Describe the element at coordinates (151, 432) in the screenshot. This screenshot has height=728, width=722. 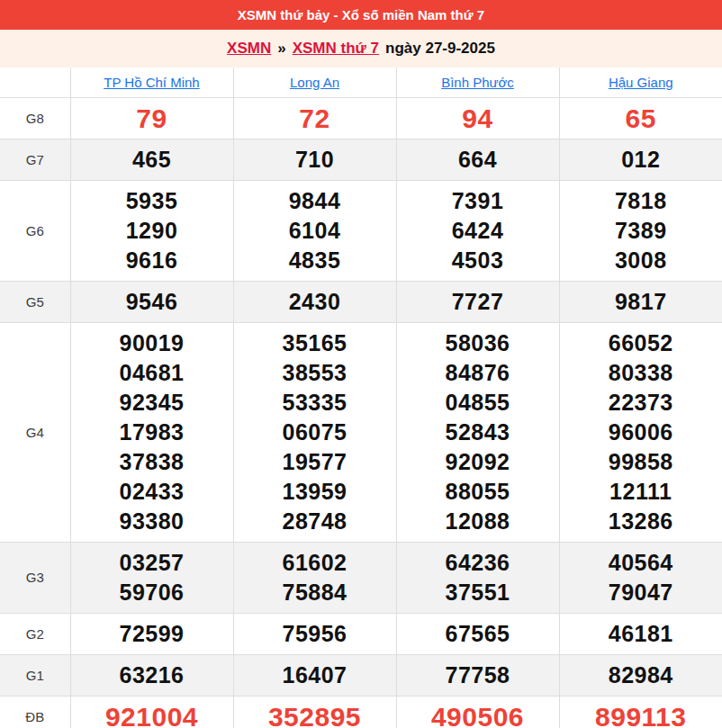
I see `result-cell: 90019046819234517983378380243393380` at that location.